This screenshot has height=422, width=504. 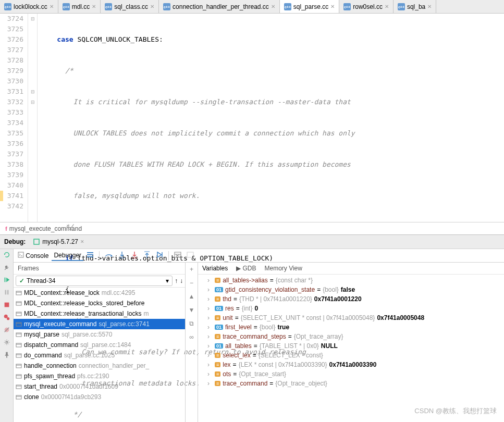 I want to click on editor-tab: c++sql_ba✕, so click(x=415, y=6).